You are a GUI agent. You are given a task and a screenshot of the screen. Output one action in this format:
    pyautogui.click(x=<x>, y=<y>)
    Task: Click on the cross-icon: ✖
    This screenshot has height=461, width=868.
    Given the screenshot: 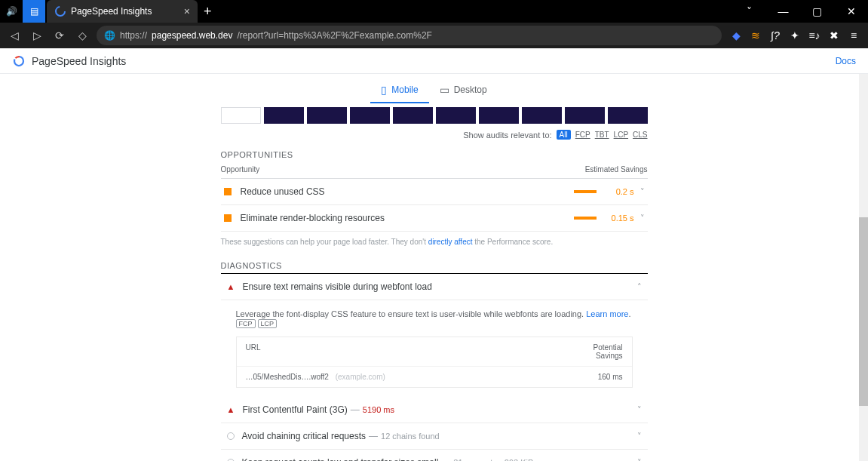 What is the action you would take?
    pyautogui.click(x=834, y=35)
    